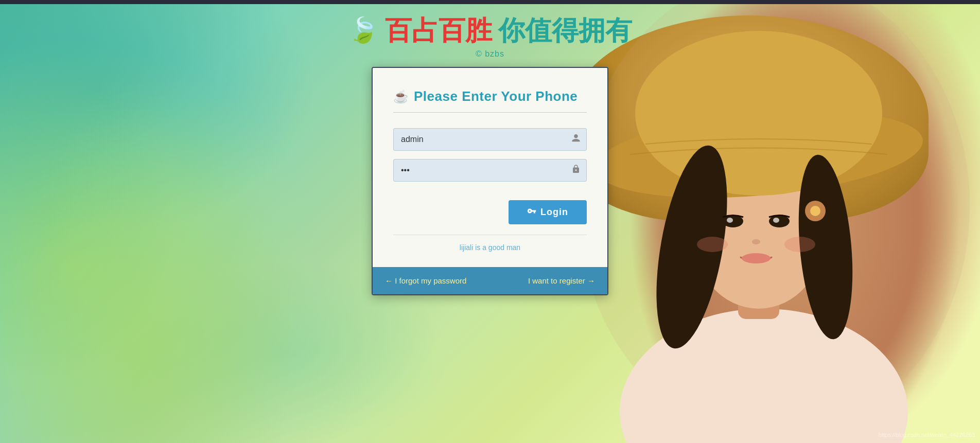 This screenshot has height=443, width=980. What do you see at coordinates (576, 140) in the screenshot?
I see `user-icon` at bounding box center [576, 140].